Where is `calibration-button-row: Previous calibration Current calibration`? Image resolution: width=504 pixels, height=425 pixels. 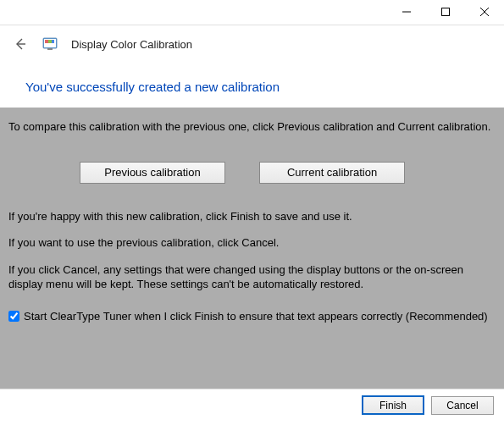
calibration-button-row: Previous calibration Current calibration is located at coordinates (252, 178).